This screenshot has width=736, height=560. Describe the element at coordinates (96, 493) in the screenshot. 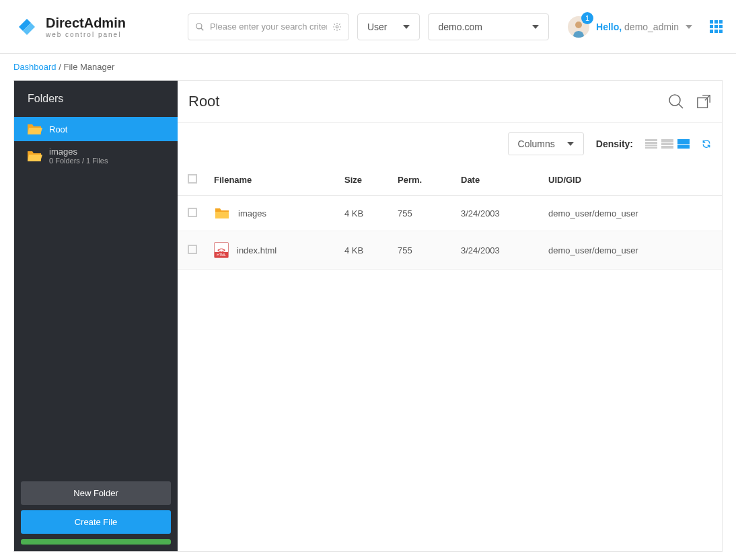

I see `new-folder-button: New Folder` at that location.